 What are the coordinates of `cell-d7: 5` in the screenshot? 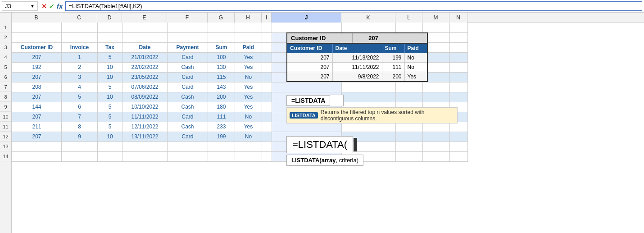 It's located at (110, 87).